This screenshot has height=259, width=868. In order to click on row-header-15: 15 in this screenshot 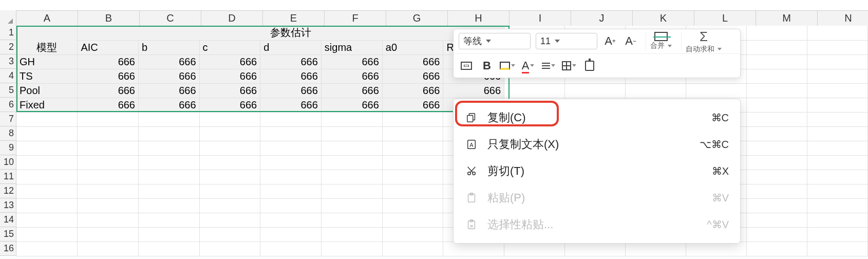, I will do `click(8, 234)`.